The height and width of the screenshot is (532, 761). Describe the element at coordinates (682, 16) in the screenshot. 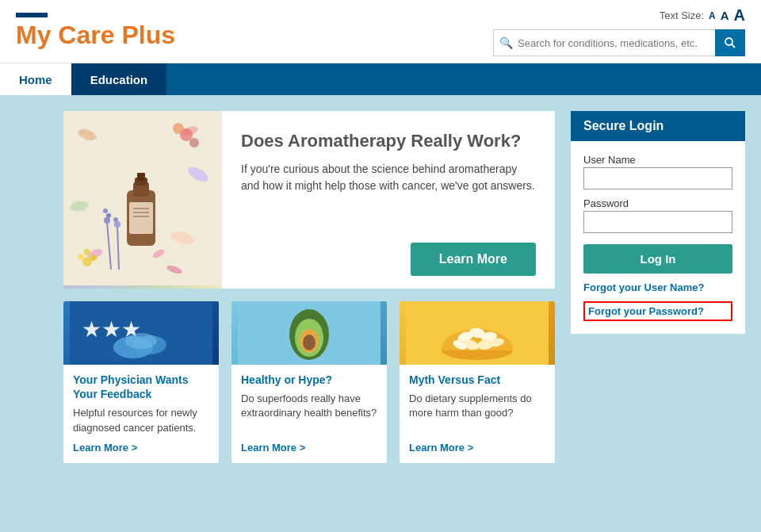

I see `text-size-label: Text Size:` at that location.